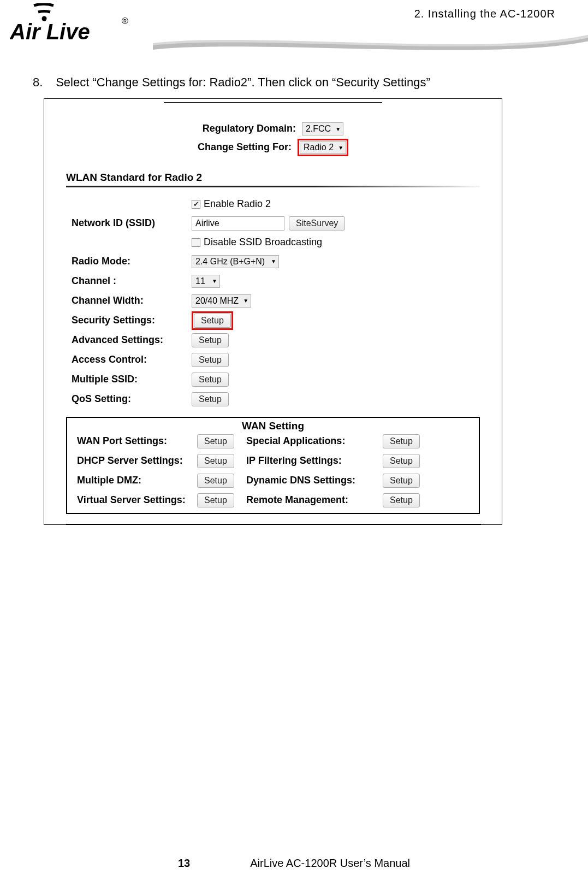 The image size is (588, 886). I want to click on remote-management-setup-button: Setup, so click(401, 500).